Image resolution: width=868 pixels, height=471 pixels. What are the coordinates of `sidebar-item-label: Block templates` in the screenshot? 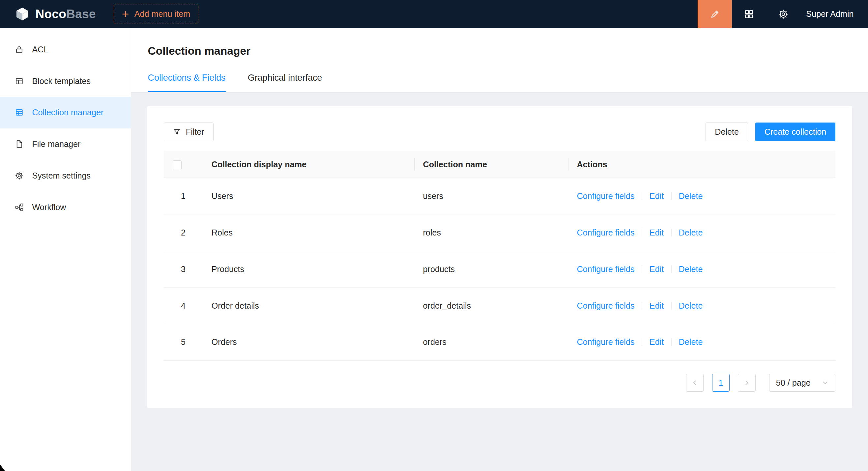 It's located at (61, 81).